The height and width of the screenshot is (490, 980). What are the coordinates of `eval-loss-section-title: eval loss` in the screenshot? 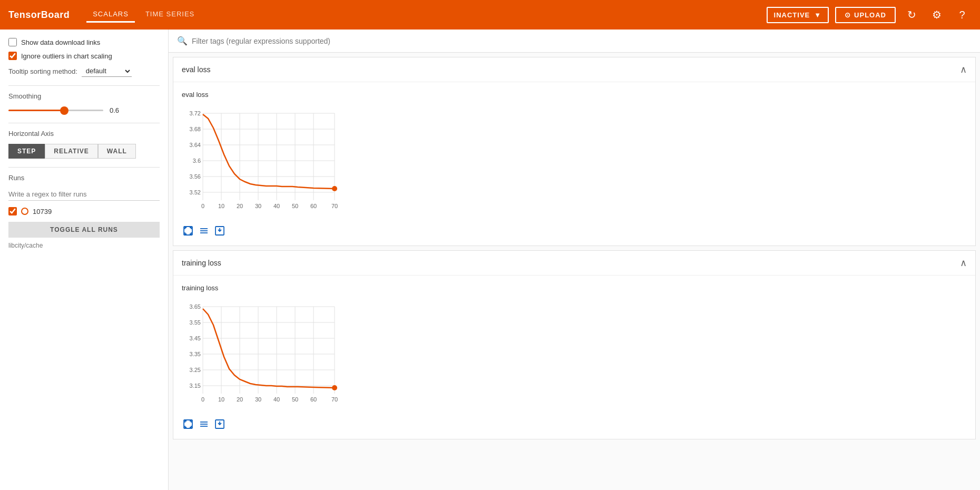 It's located at (196, 70).